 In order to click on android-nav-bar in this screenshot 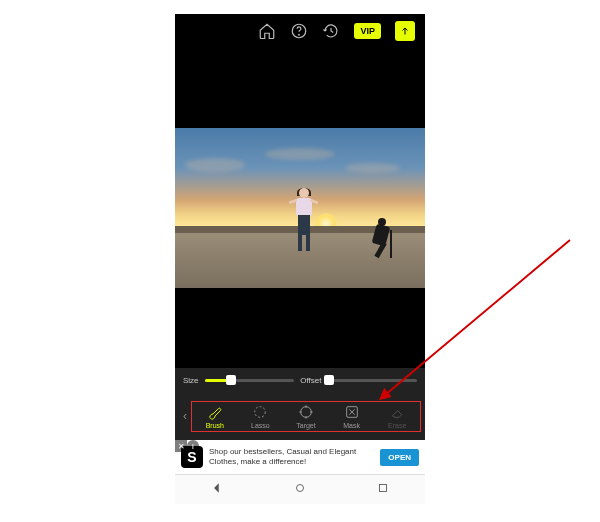, I will do `click(300, 489)`.